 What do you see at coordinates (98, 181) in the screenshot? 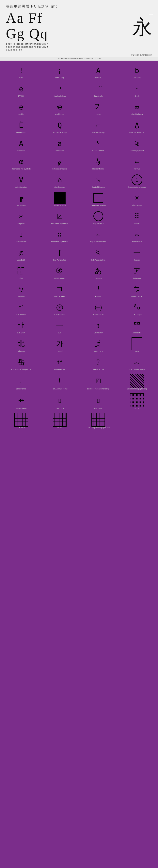
I see `grid-cell: ␀ Control Pictures` at bounding box center [98, 181].